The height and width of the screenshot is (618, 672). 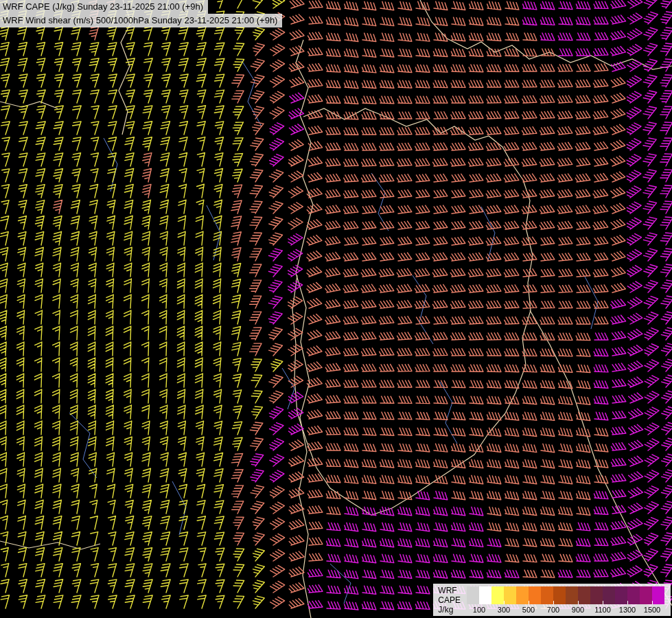 What do you see at coordinates (479, 610) in the screenshot?
I see `colorbar-tick-label: 100` at bounding box center [479, 610].